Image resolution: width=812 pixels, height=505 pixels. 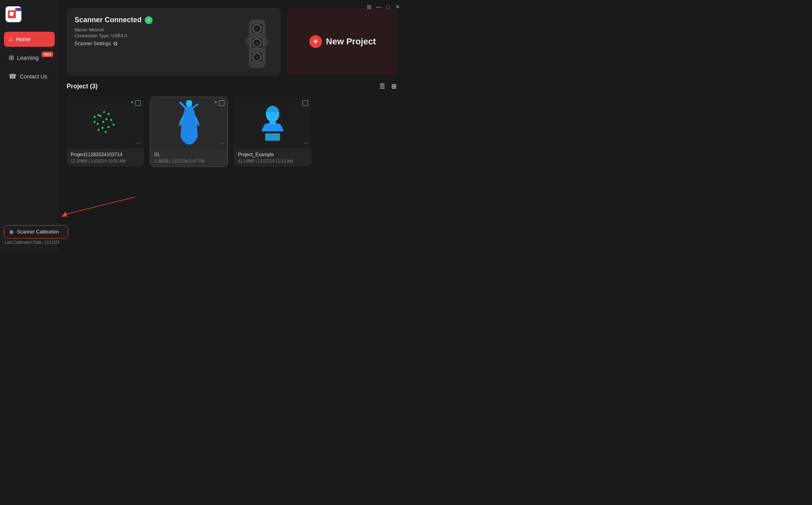 What do you see at coordinates (138, 143) in the screenshot?
I see `project-menu-0: ···` at bounding box center [138, 143].